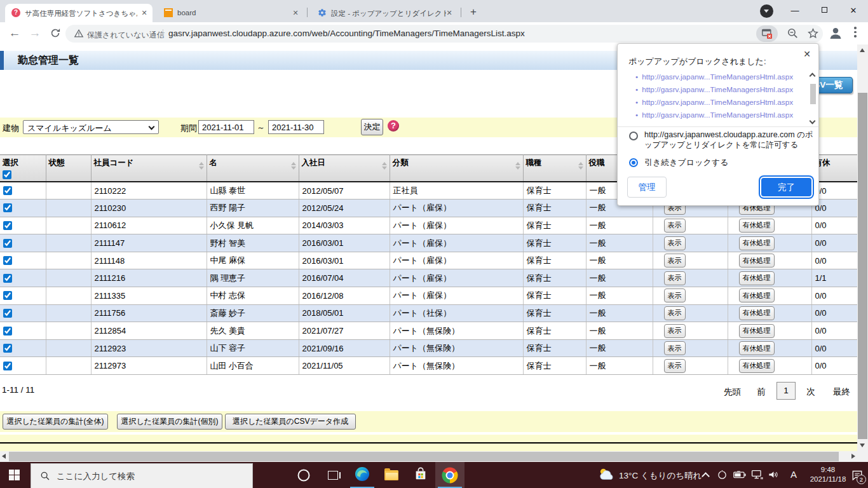 Image resolution: width=868 pixels, height=488 pixels. Describe the element at coordinates (253, 169) in the screenshot. I see `header-name: 名` at that location.